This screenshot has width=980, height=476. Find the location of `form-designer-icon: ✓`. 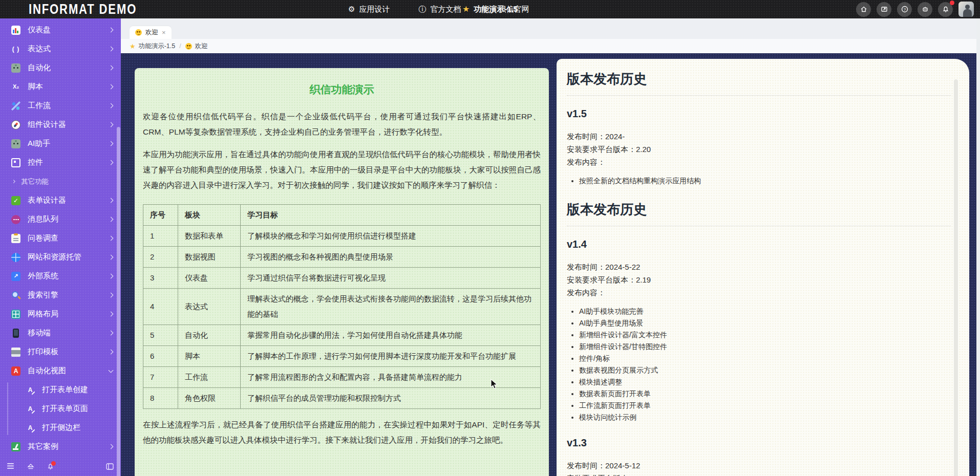

form-designer-icon: ✓ is located at coordinates (16, 201).